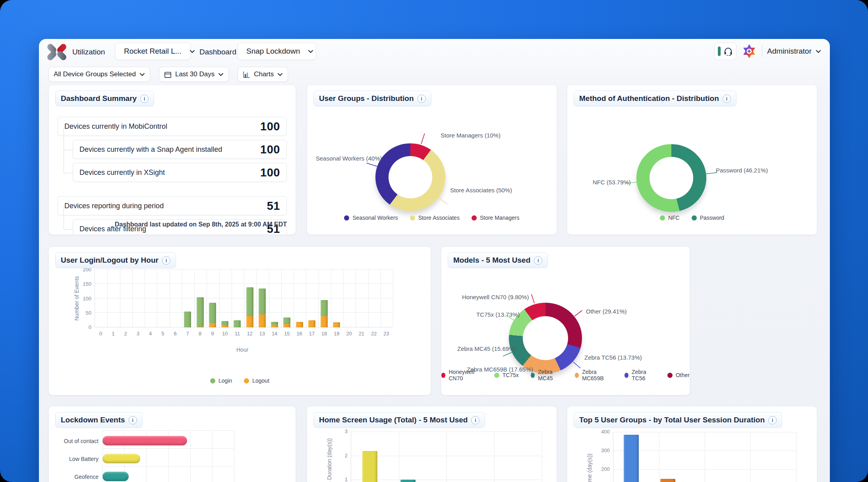  I want to click on models-chart: Other (29.41%)Zebra TC56 (13.73%)Zebra M…, so click(566, 321).